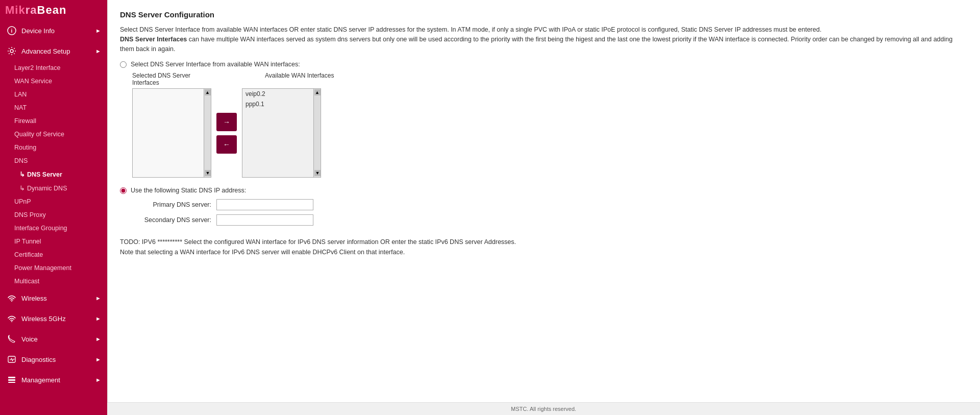  I want to click on sidebar-item-ip-tunnel: IP Tunnel, so click(54, 241).